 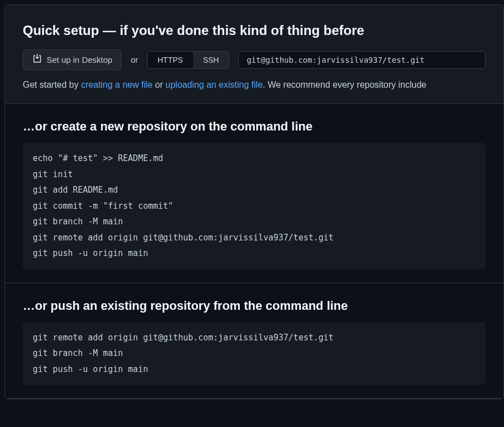 I want to click on get-started-text: Get started by creating a new file or up…, so click(x=254, y=85).